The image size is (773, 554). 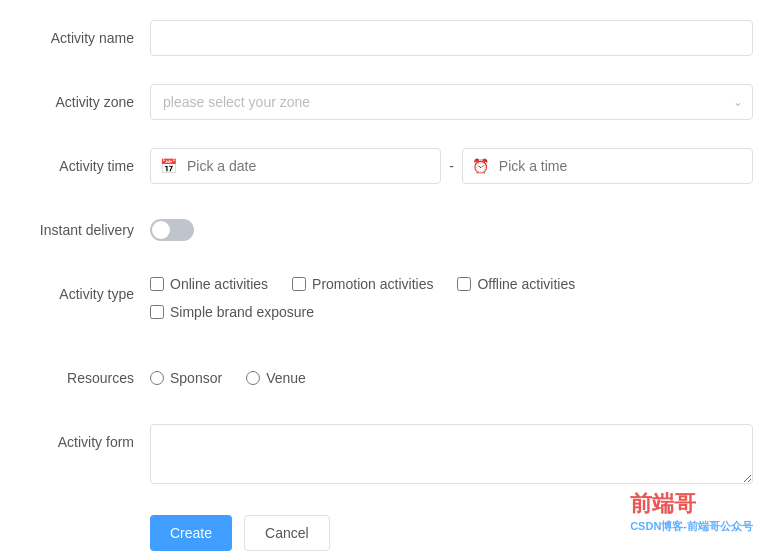 I want to click on activity-type-checkbox-group: Online activities Promotion activities O…, so click(x=452, y=304).